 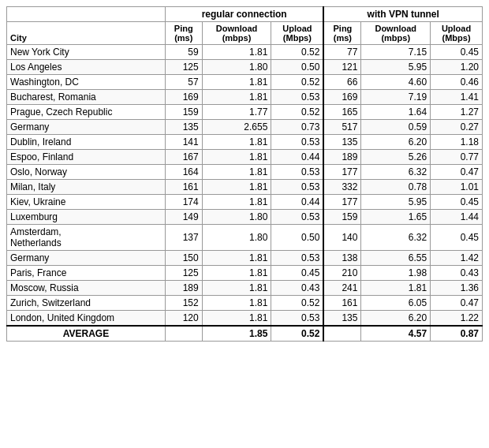 What do you see at coordinates (298, 273) in the screenshot?
I see `cell-ul: 0.45` at bounding box center [298, 273].